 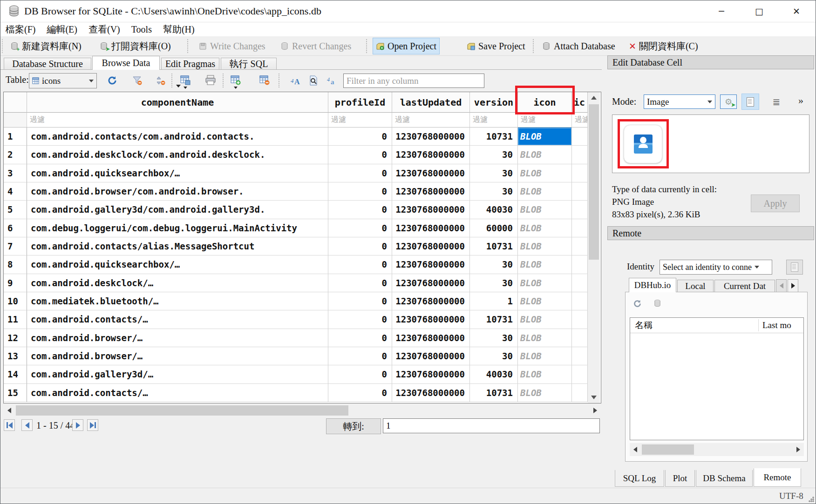 What do you see at coordinates (791, 496) in the screenshot?
I see `encoding-indicator: UTF-8` at bounding box center [791, 496].